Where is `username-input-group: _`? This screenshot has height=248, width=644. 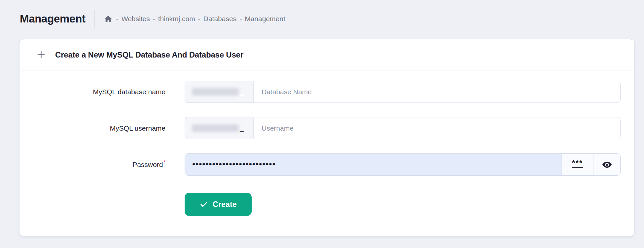 username-input-group: _ is located at coordinates (403, 128).